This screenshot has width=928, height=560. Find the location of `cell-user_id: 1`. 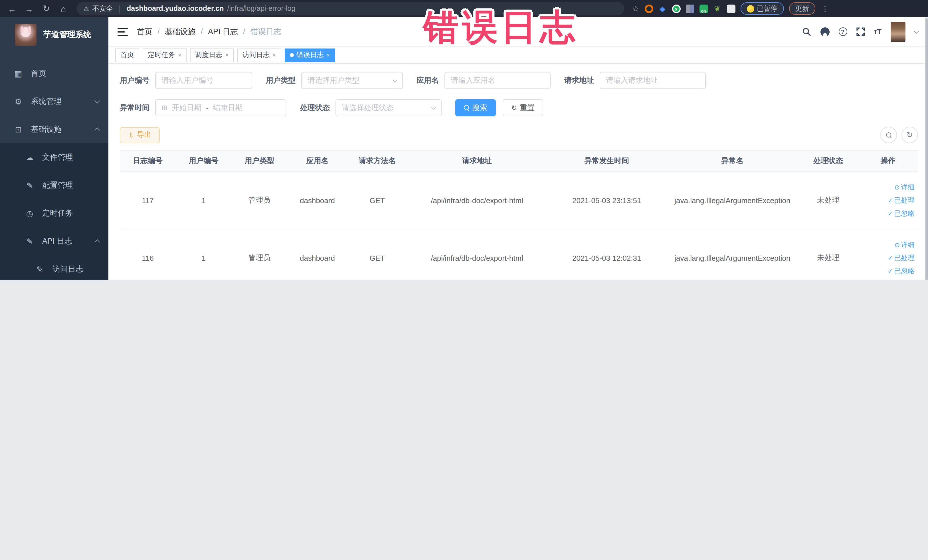

cell-user_id: 1 is located at coordinates (204, 258).